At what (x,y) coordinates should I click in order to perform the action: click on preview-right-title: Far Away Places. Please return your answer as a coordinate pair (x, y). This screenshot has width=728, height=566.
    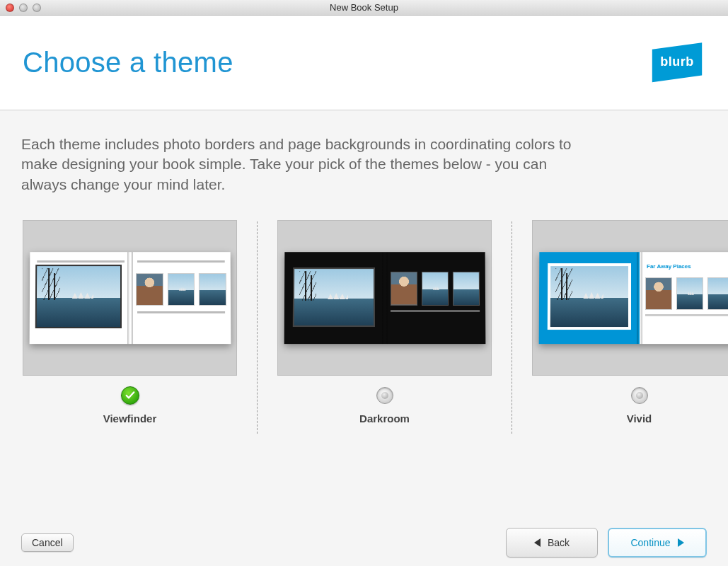
    Looking at the image, I should click on (668, 266).